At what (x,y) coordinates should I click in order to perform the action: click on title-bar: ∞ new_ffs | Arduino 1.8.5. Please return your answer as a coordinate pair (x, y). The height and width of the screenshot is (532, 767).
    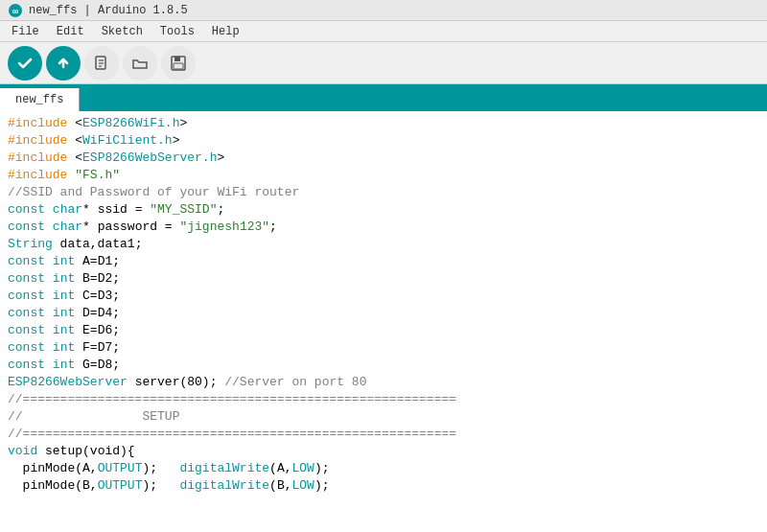
    Looking at the image, I should click on (384, 11).